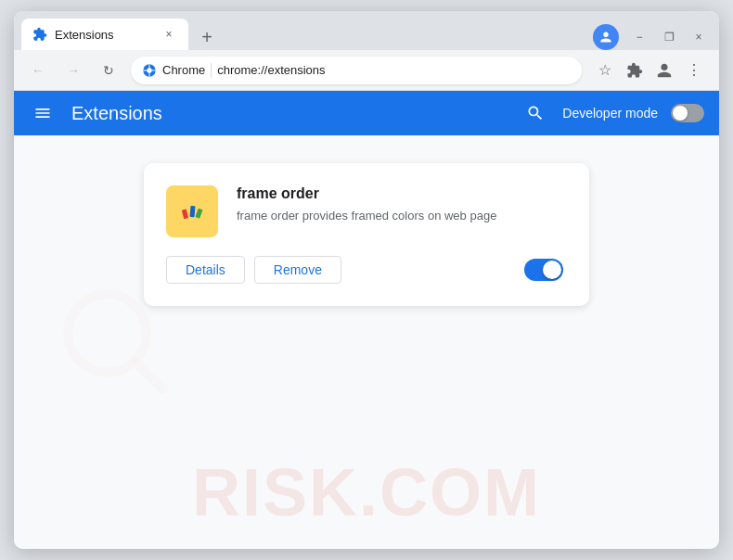 Image resolution: width=733 pixels, height=560 pixels. What do you see at coordinates (605, 70) in the screenshot?
I see `bookmark-icon: ☆` at bounding box center [605, 70].